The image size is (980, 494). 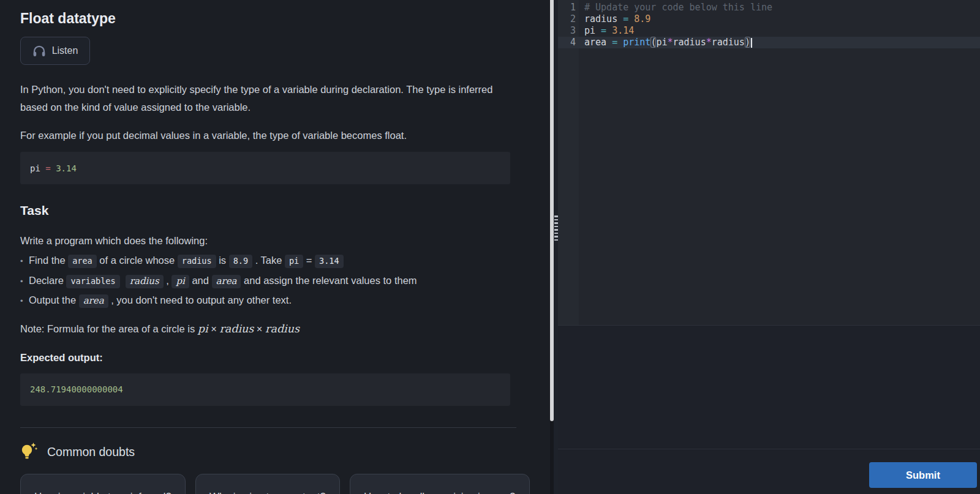 What do you see at coordinates (268, 427) in the screenshot?
I see `section-divider` at bounding box center [268, 427].